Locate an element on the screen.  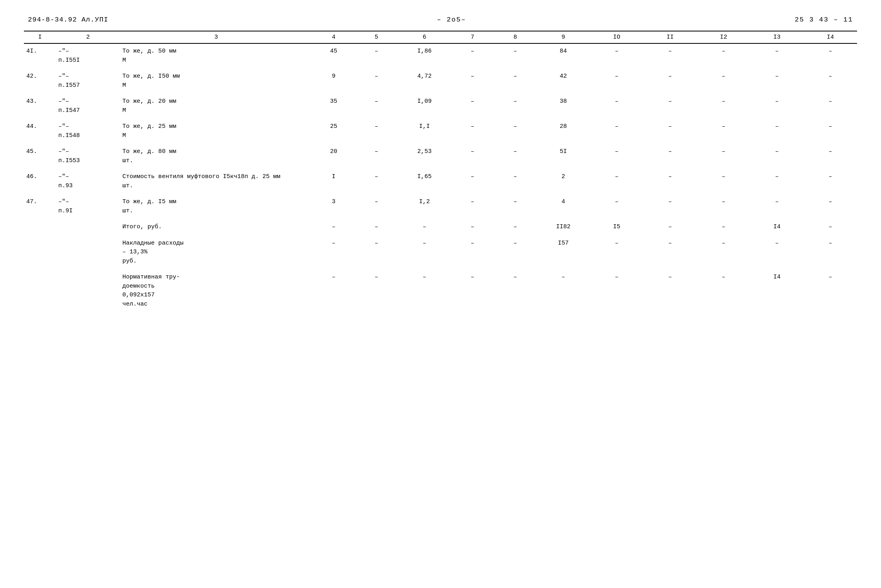
cell-45-4: 20 is located at coordinates (333, 155).